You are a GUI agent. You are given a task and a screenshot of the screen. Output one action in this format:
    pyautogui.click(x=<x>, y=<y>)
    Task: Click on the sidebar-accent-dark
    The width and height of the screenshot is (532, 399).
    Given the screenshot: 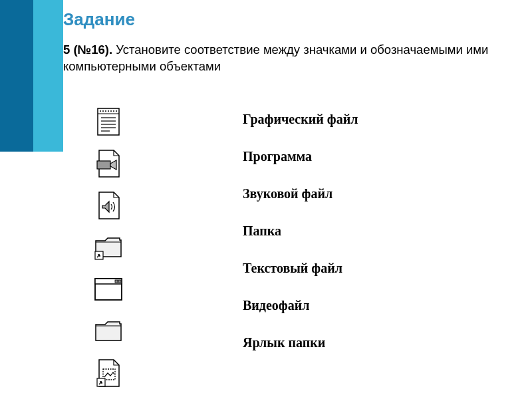 What is the action you would take?
    pyautogui.click(x=17, y=76)
    